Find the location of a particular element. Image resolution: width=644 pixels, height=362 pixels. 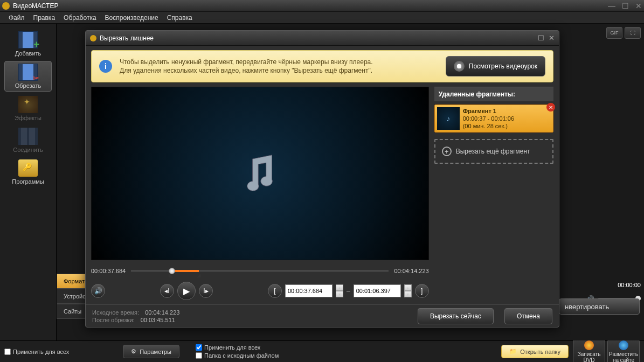

dialog-footer: Исходное время: 00:04:14.223 После обрез… is located at coordinates (322, 316).